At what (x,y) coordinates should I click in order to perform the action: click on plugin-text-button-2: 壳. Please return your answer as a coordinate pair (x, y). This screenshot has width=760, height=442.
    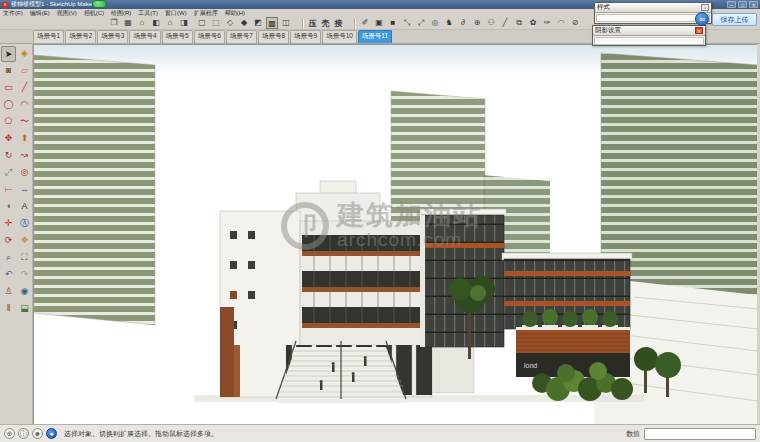
    Looking at the image, I should click on (326, 24).